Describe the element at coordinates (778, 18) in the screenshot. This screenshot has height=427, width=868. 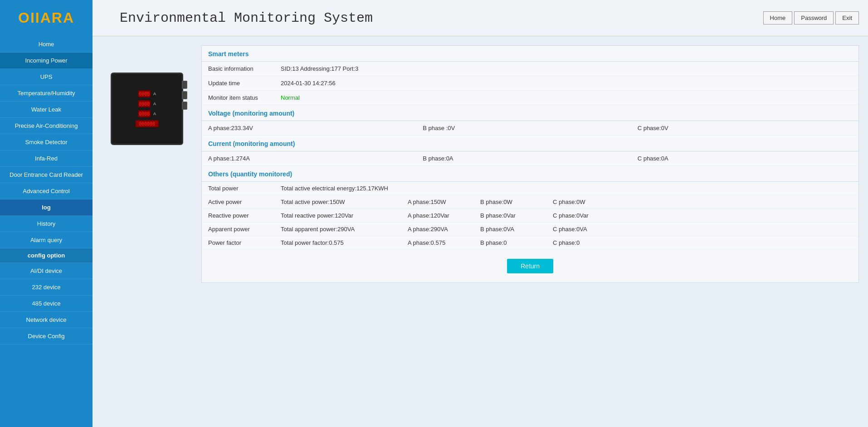
I see `home-button: Home` at that location.